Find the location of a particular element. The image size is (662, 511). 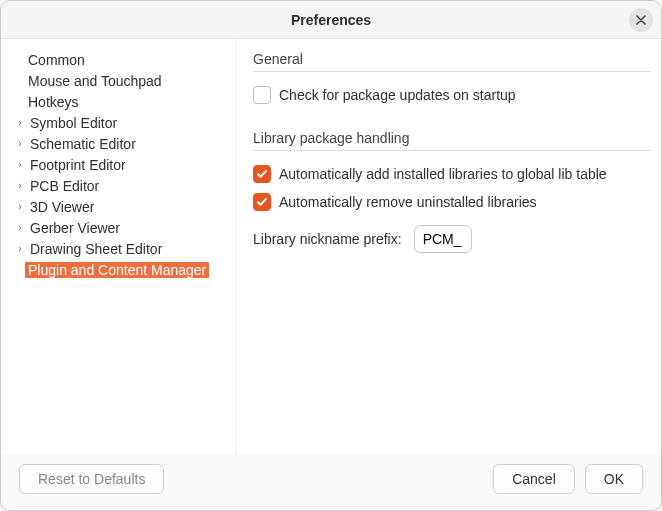

section-title-library: Library package handling is located at coordinates (452, 138).